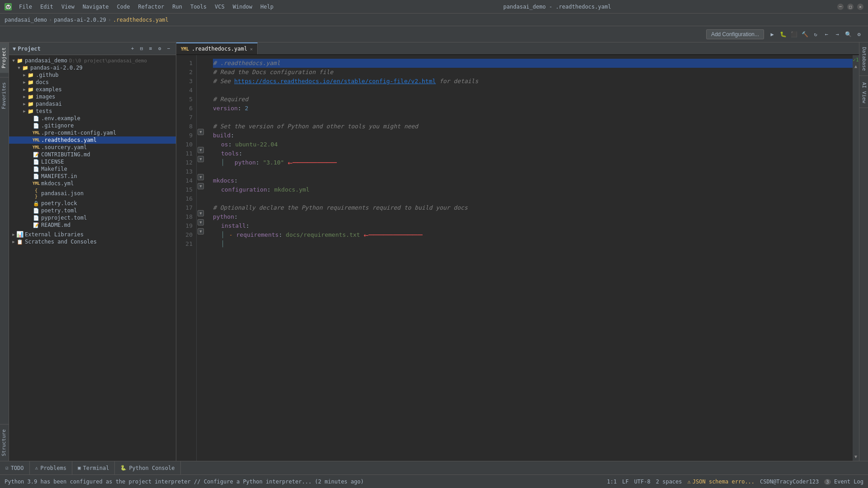  I want to click on tree-root: ▼ 📁 pandasai_demo D:\0 project\pandasai_…, so click(92, 61).